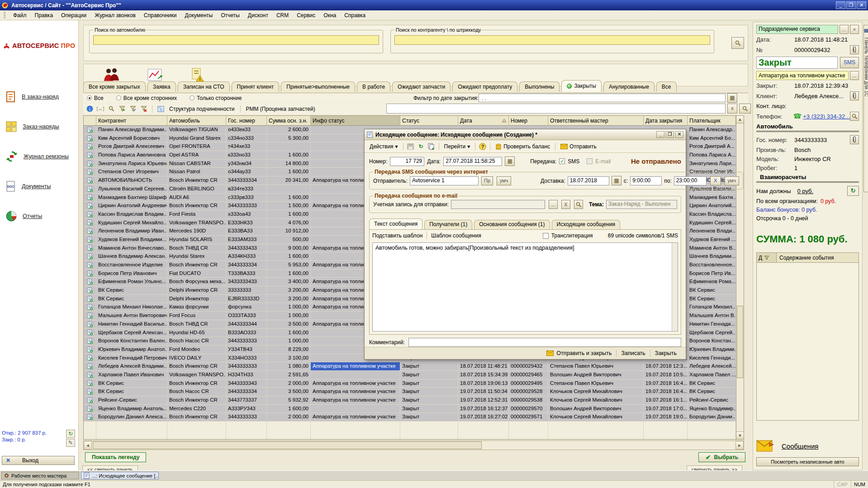 The height and width of the screenshot is (488, 868). Describe the element at coordinates (504, 181) in the screenshot. I see `umch-button: умч` at that location.